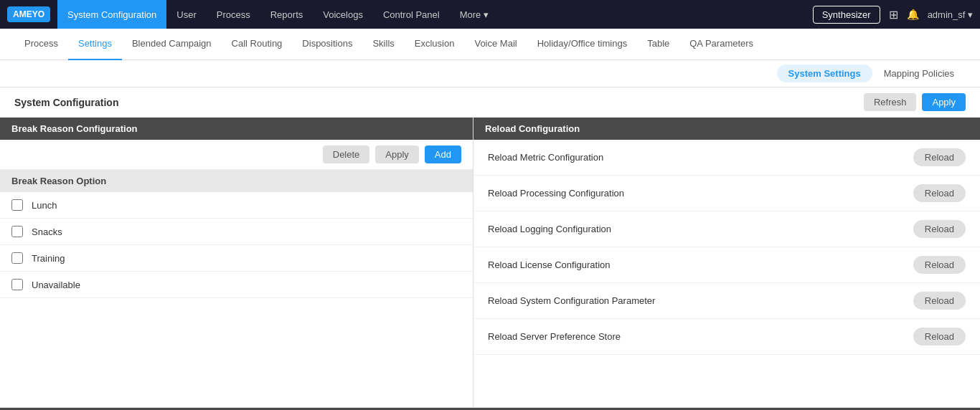  Describe the element at coordinates (187, 14) in the screenshot. I see `nav-item-user: User` at that location.